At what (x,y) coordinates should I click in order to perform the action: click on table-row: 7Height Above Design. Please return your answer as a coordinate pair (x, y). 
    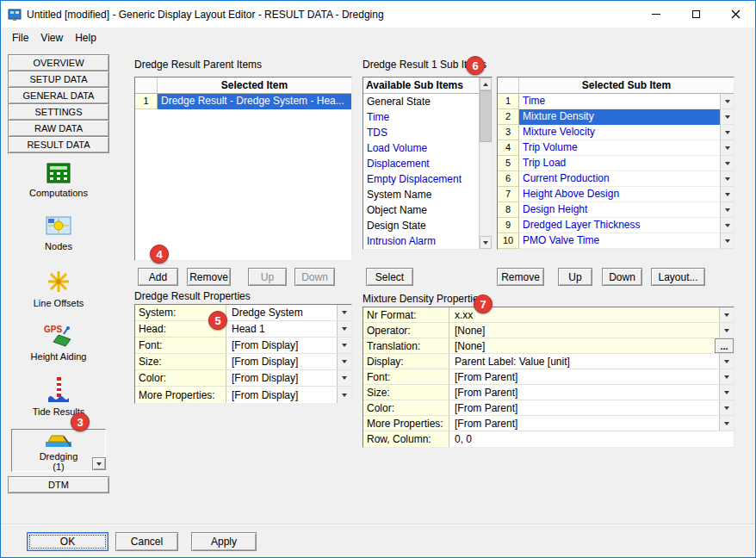
    Looking at the image, I should click on (616, 195).